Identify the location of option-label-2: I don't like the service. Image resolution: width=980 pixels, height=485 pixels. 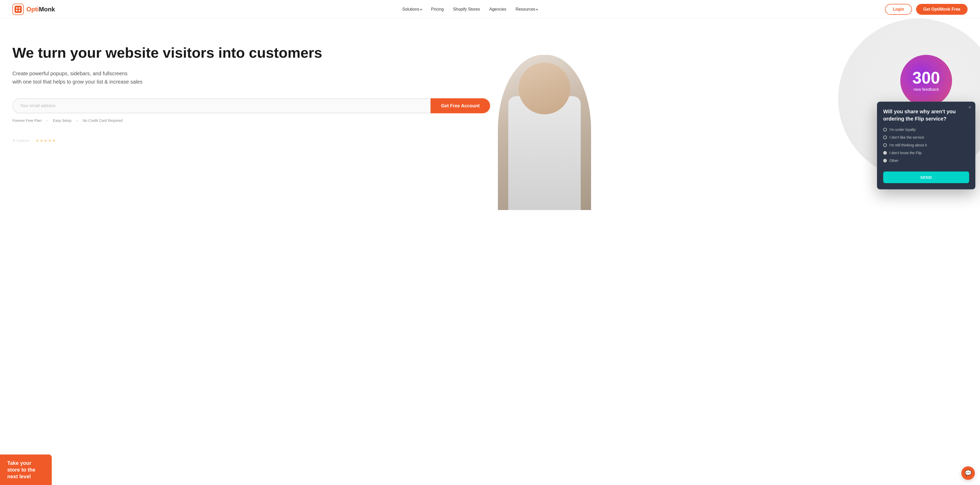
(907, 138).